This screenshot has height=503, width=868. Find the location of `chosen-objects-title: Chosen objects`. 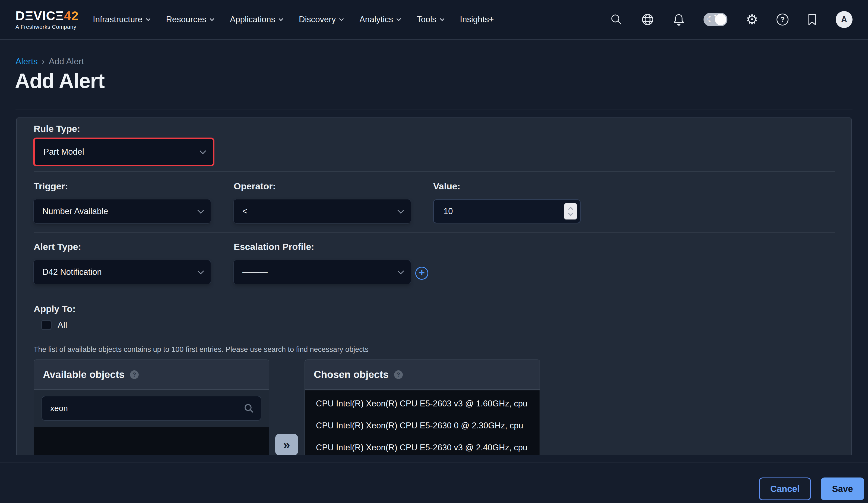

chosen-objects-title: Chosen objects is located at coordinates (351, 375).